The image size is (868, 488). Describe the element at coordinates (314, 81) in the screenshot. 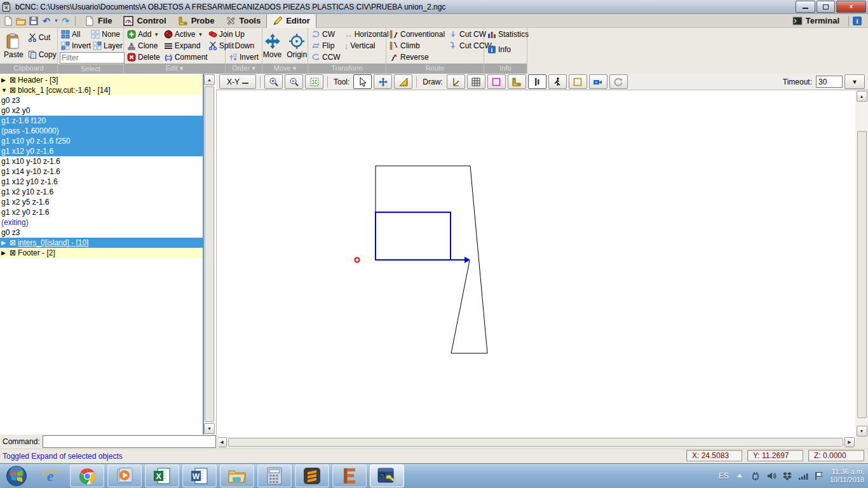

I see `zoom-fit-button` at that location.